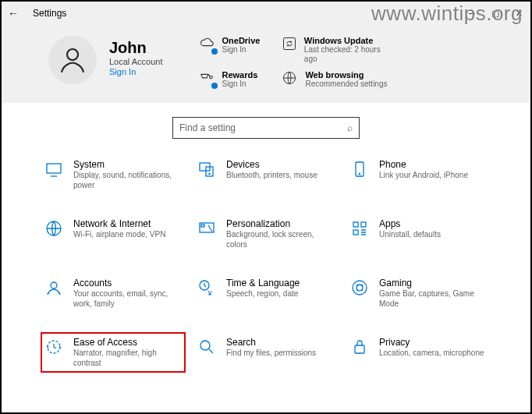 The width and height of the screenshot is (532, 414). What do you see at coordinates (360, 228) in the screenshot?
I see `apps-icon` at bounding box center [360, 228].